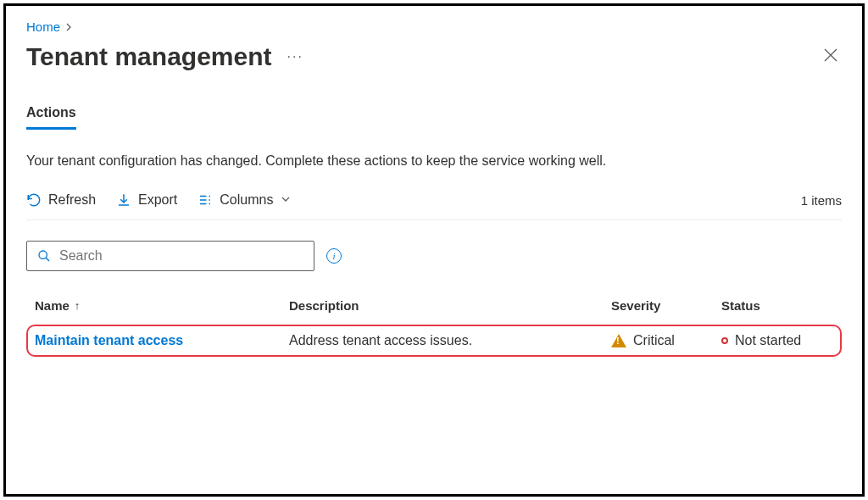 This screenshot has width=868, height=500. Describe the element at coordinates (44, 256) in the screenshot. I see `search-icon` at that location.